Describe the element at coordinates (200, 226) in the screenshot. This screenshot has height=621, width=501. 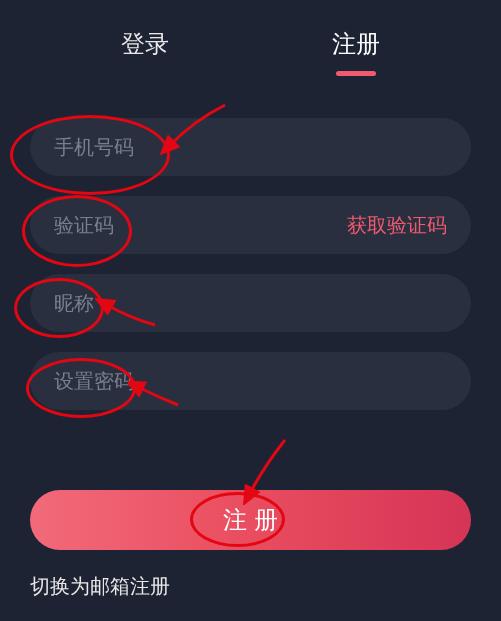
I see `code-input` at that location.